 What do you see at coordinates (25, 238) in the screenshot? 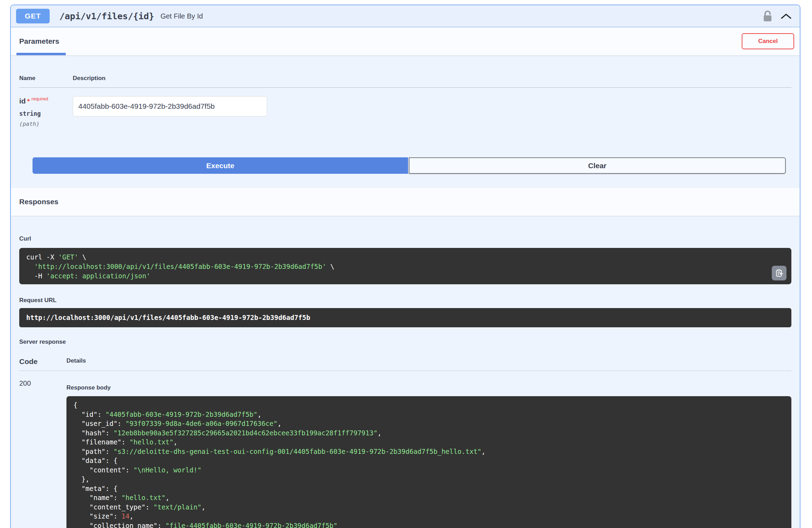
I see `curl-label: Curl` at bounding box center [25, 238].